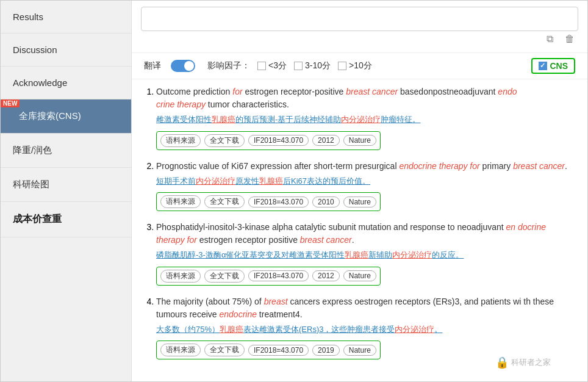  What do you see at coordinates (183, 66) in the screenshot?
I see `toggle-switch` at bounding box center [183, 66].